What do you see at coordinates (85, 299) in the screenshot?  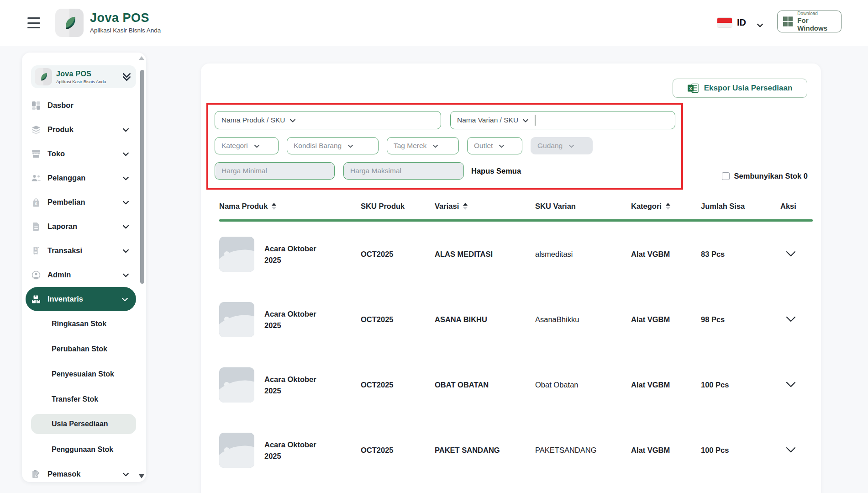 I see `sidebar-item-label: Inventaris` at bounding box center [85, 299].